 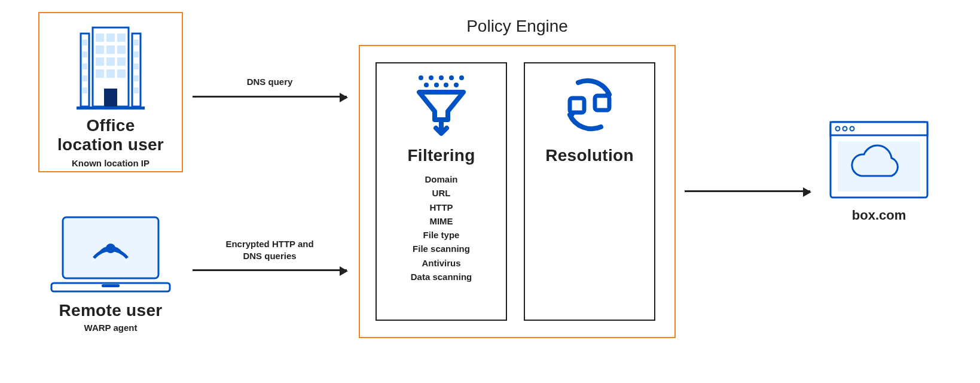 What do you see at coordinates (441, 221) in the screenshot?
I see `filtering-item: MIME` at bounding box center [441, 221].